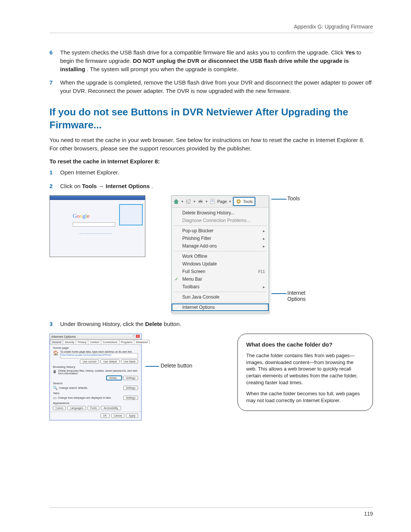 The height and width of the screenshot is (532, 411). What do you see at coordinates (99, 356) in the screenshot?
I see `home-url-input: http://clients1.google.com/complete/sear…` at bounding box center [99, 356].